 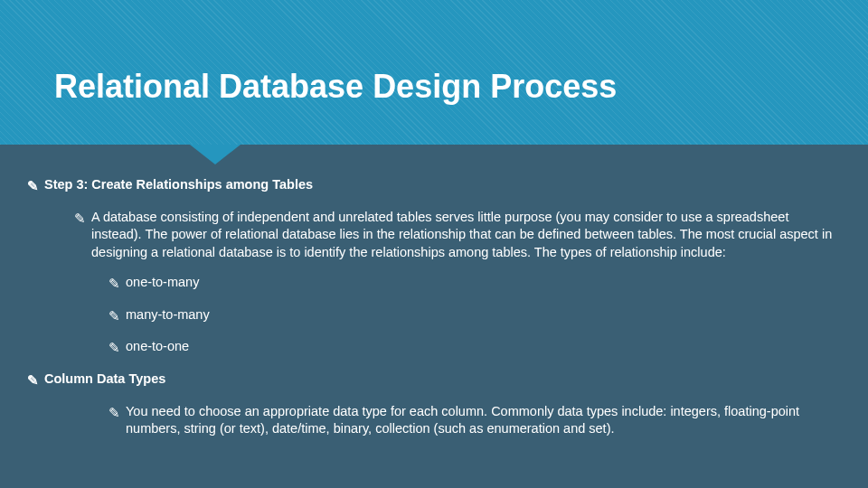 I want to click on bullet-text: one-to-one, so click(x=483, y=347).